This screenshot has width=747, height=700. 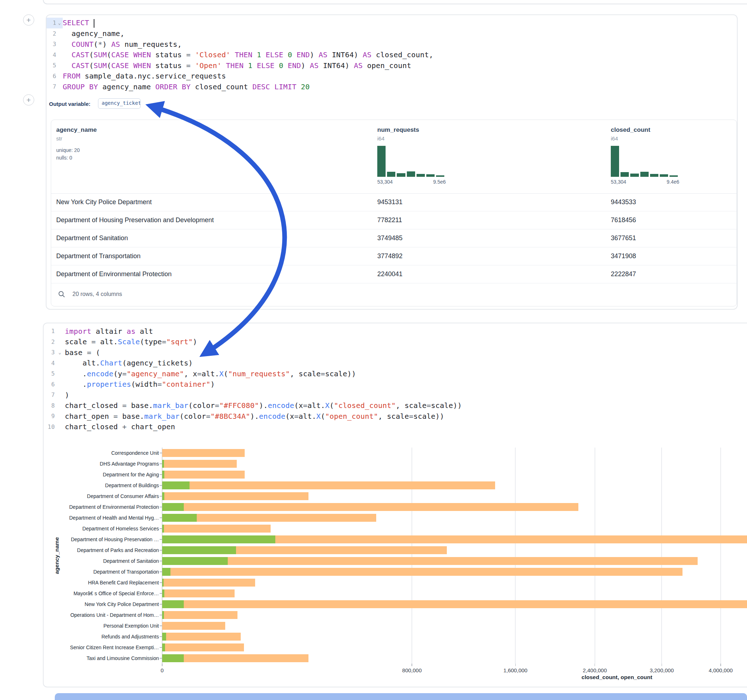 I want to click on column-name: num_requests, so click(x=411, y=130).